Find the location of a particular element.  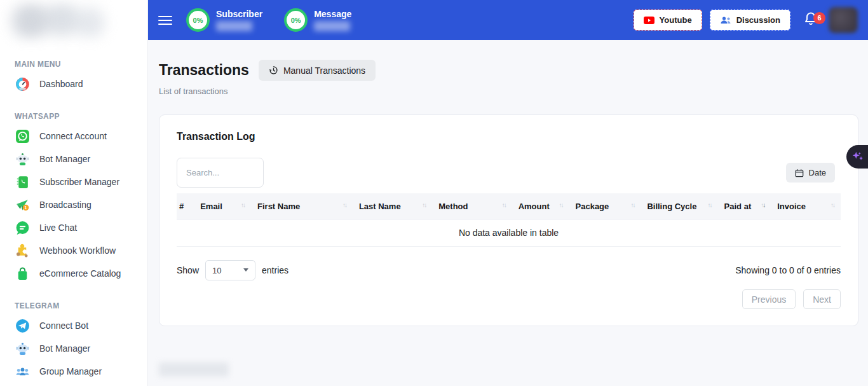

manual-transactions-button: Manual Transactions is located at coordinates (317, 70).